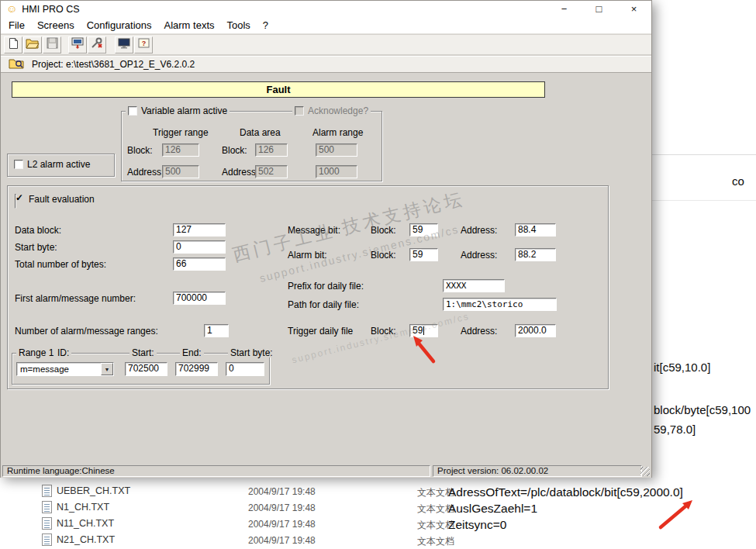 The height and width of the screenshot is (549, 756). I want to click on alarm-range-header: Alarm range, so click(338, 133).